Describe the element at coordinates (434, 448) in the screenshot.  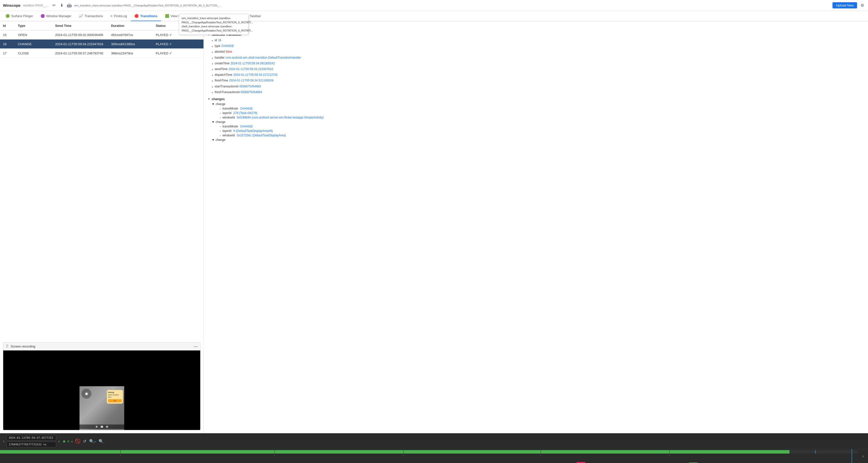
I see `timeline-panel: ‹ 2024-01-11T05:59:37.6577315 1704952777…` at that location.